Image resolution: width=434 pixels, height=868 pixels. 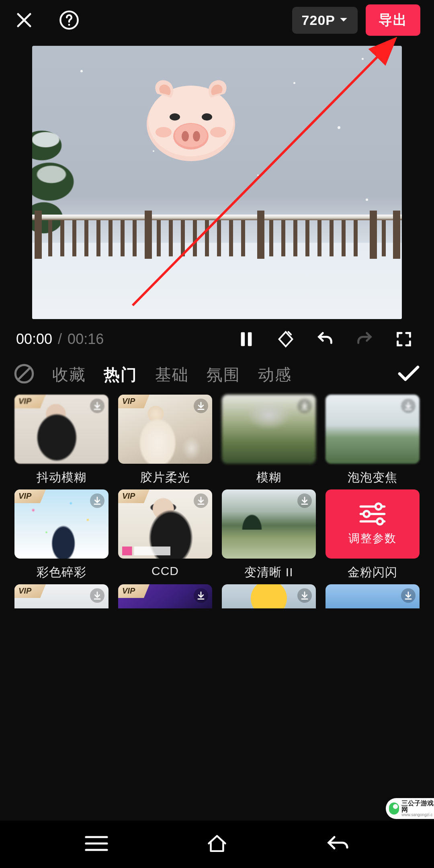 I want to click on tab-hot: 热门, so click(x=121, y=375).